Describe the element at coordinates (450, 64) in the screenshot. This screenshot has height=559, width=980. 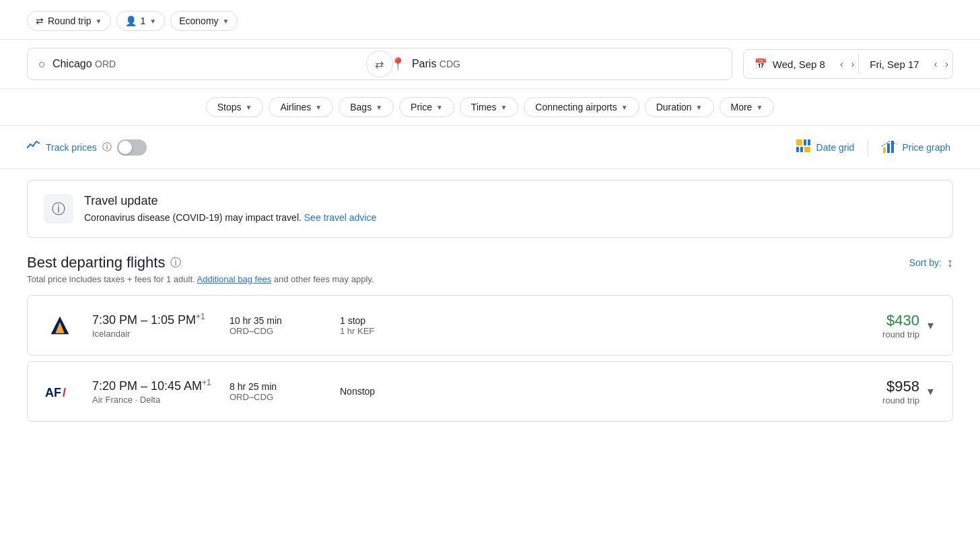
I see `destination-code: CDG` at that location.